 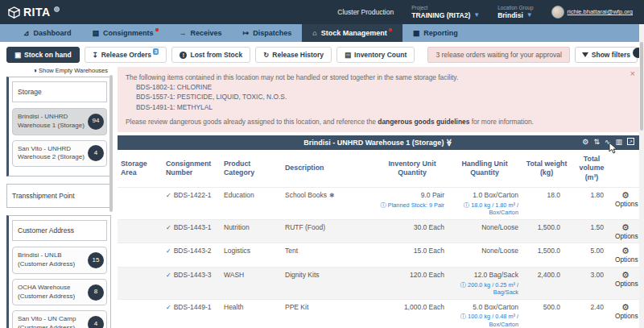 What do you see at coordinates (592, 12) in the screenshot?
I see `user-menu: richie.bhattarai@wfp.org` at bounding box center [592, 12].